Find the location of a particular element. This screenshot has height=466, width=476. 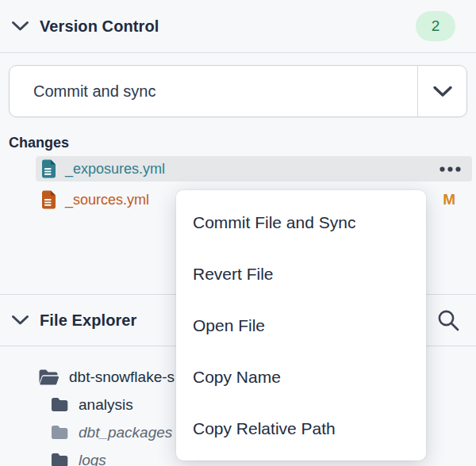

menu-item-open-file: Open File is located at coordinates (301, 325).